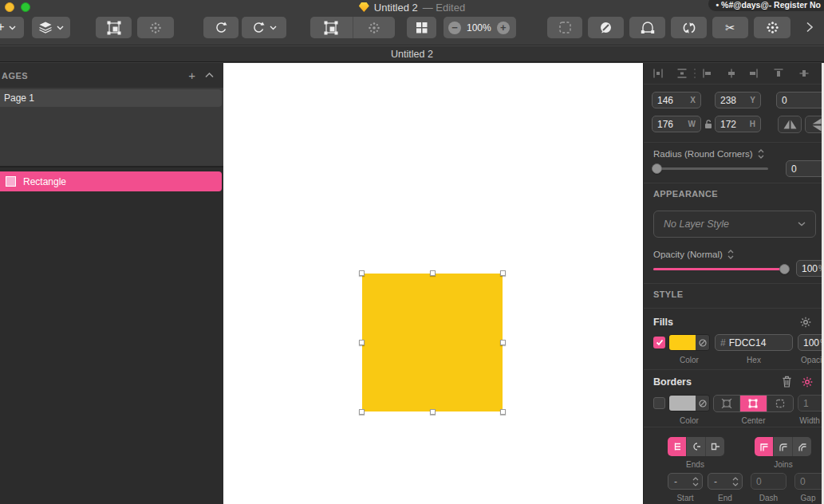 The height and width of the screenshot is (504, 824). I want to click on opacity-label: Opacity (Normal), so click(688, 254).